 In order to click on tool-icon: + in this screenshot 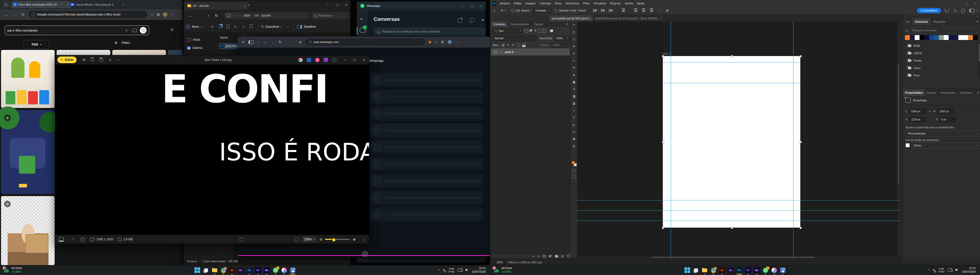, I will do `click(574, 25)`.